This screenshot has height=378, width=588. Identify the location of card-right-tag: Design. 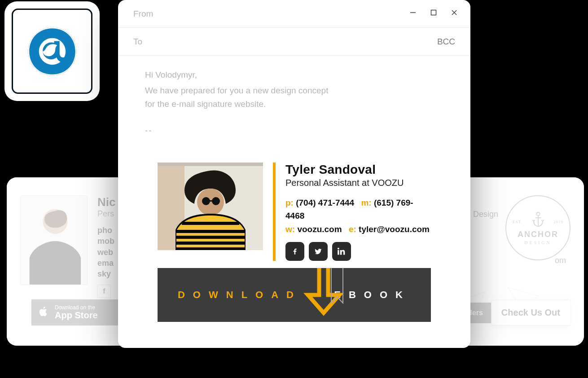
(486, 215).